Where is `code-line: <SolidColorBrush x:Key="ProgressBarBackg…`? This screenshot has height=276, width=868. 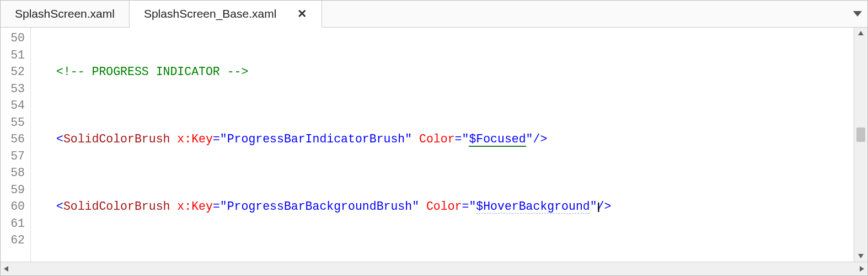
code-line: <SolidColorBrush x:Key="ProgressBarBackg… is located at coordinates (442, 206).